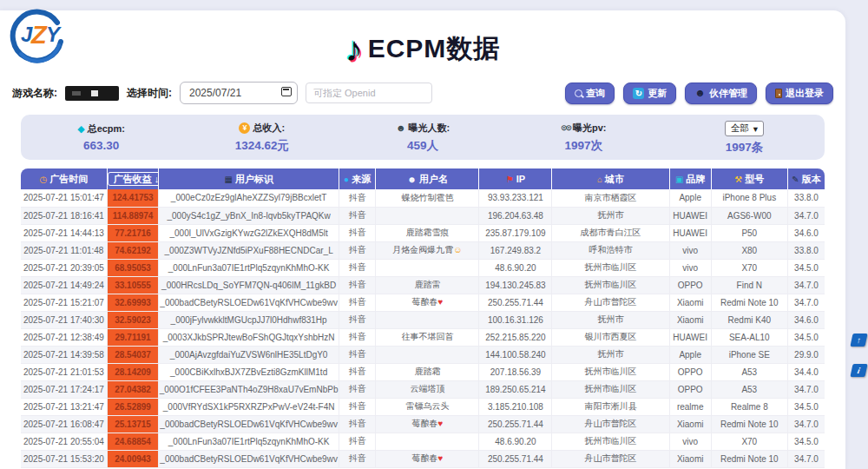  I want to click on chevron-down-icon: ▾, so click(755, 129).